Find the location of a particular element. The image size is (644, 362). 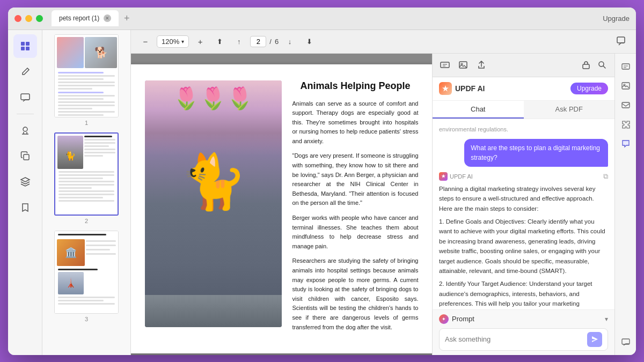

comment-toolbar-button is located at coordinates (621, 41).